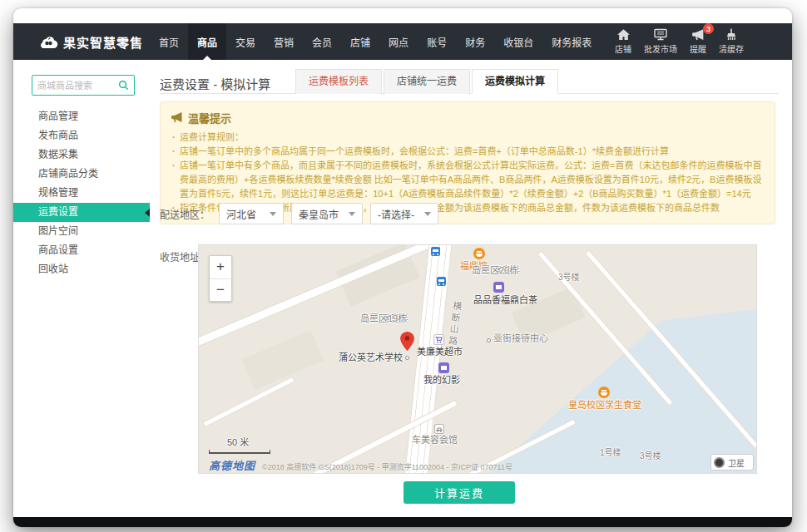 The image size is (807, 532). What do you see at coordinates (731, 48) in the screenshot?
I see `util-clear-cache-label: 清缓存` at bounding box center [731, 48].